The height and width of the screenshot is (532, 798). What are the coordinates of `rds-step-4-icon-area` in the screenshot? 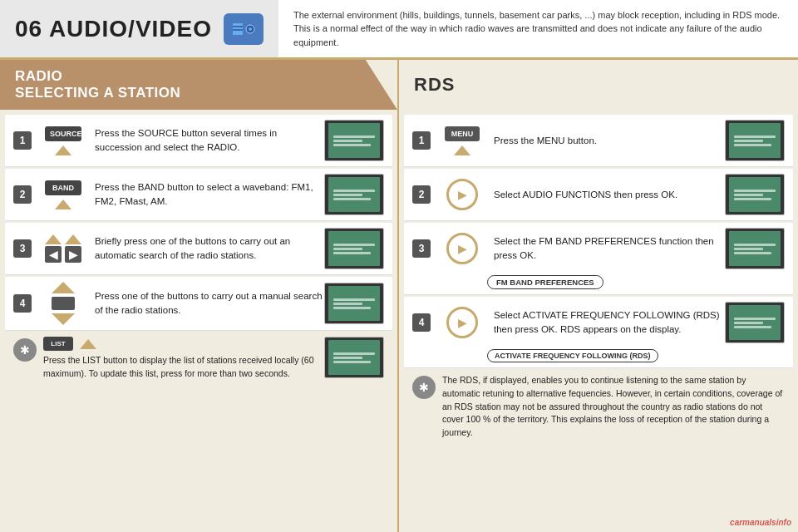 It's located at (462, 323).